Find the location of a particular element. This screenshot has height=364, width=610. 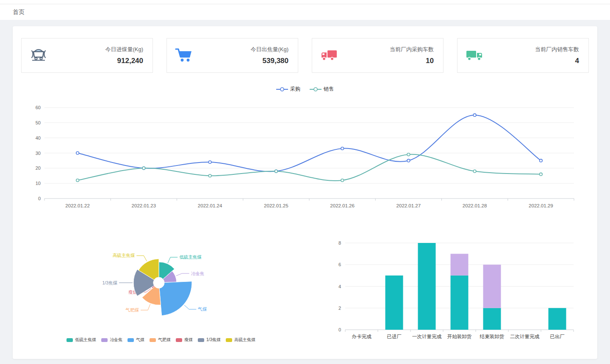

x-axis-label: 结束装卸货 is located at coordinates (492, 337).